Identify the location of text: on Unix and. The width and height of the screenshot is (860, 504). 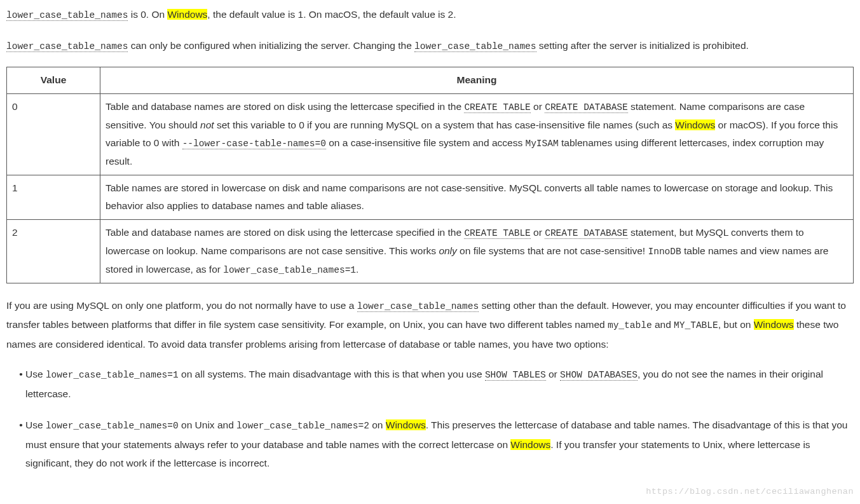
(207, 425).